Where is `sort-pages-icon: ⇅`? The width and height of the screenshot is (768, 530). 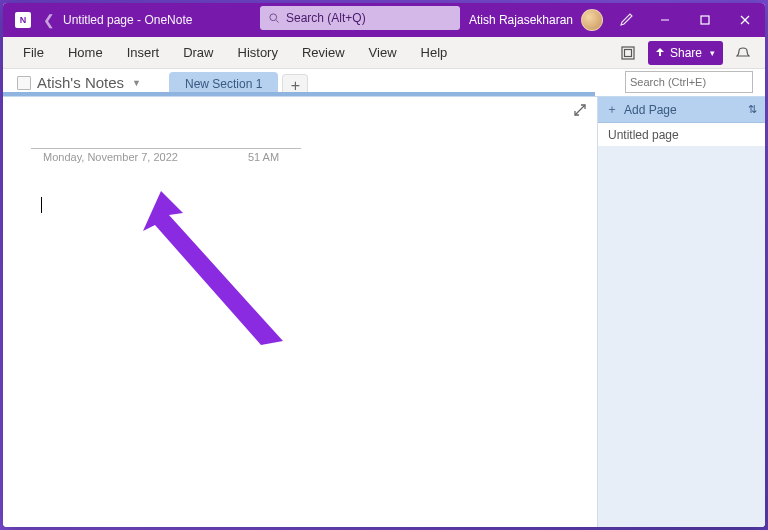
sort-pages-icon: ⇅ is located at coordinates (752, 110).